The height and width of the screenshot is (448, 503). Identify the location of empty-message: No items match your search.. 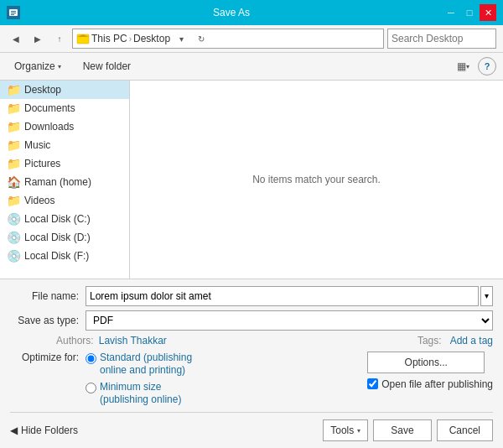
(317, 180).